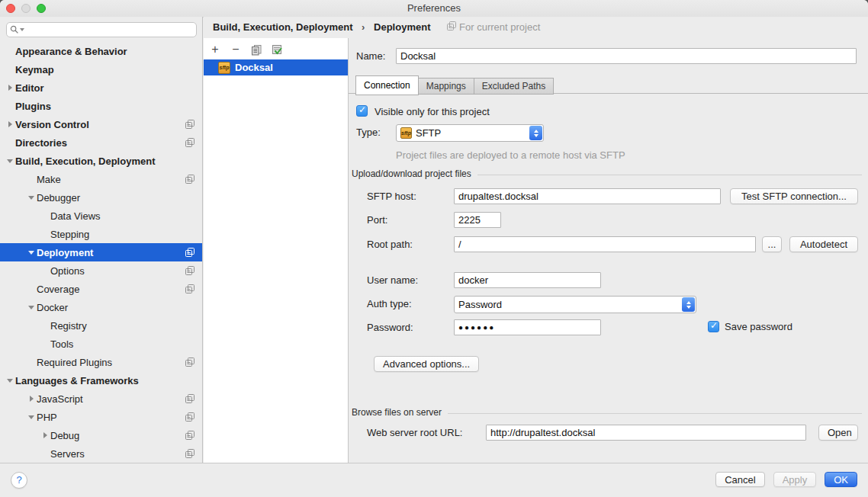 Image resolution: width=868 pixels, height=497 pixels. What do you see at coordinates (101, 197) in the screenshot?
I see `sidebar-item-debugger: Debugger` at bounding box center [101, 197].